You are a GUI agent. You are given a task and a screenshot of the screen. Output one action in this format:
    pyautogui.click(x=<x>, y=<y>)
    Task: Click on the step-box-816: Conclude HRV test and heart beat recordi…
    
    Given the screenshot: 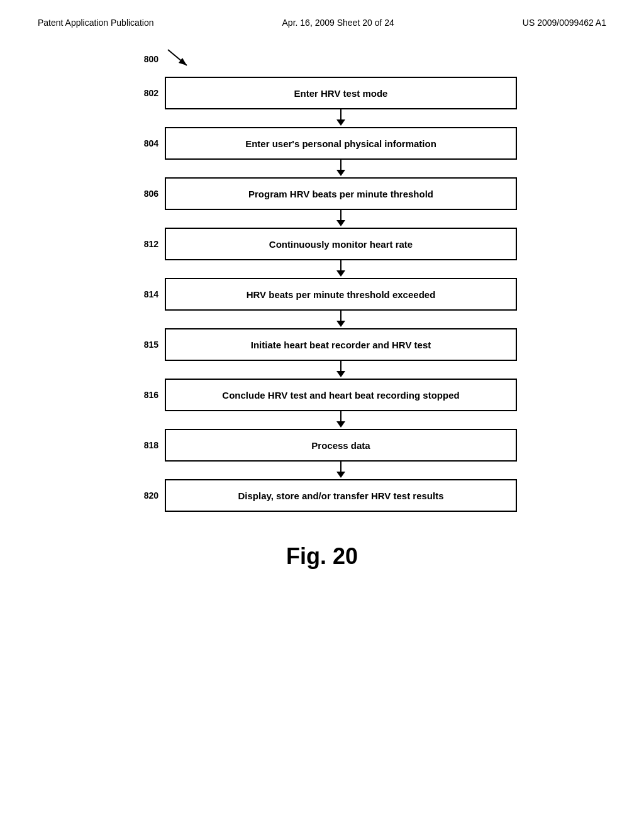 What is the action you would take?
    pyautogui.click(x=341, y=395)
    